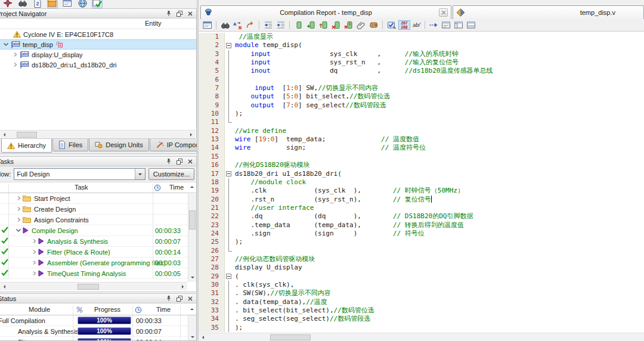 This screenshot has height=341, width=644. Describe the element at coordinates (459, 25) in the screenshot. I see `split-view-2-button` at that location.